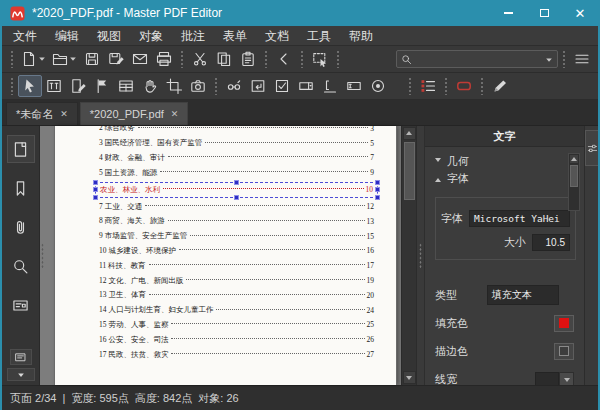  Describe the element at coordinates (520, 218) in the screenshot. I see `font-name-field: Microsoft YaHei` at that location.